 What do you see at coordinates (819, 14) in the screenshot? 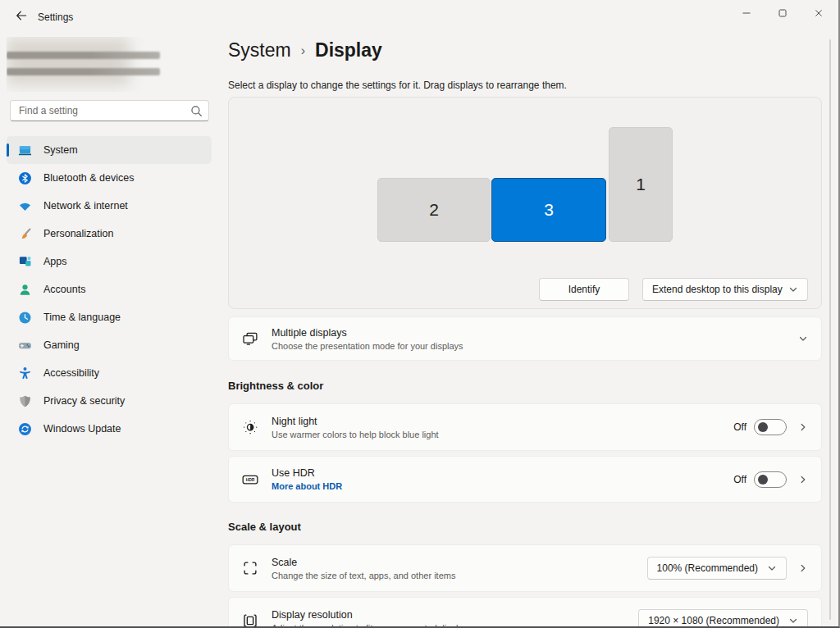
I see `close-icon` at bounding box center [819, 14].